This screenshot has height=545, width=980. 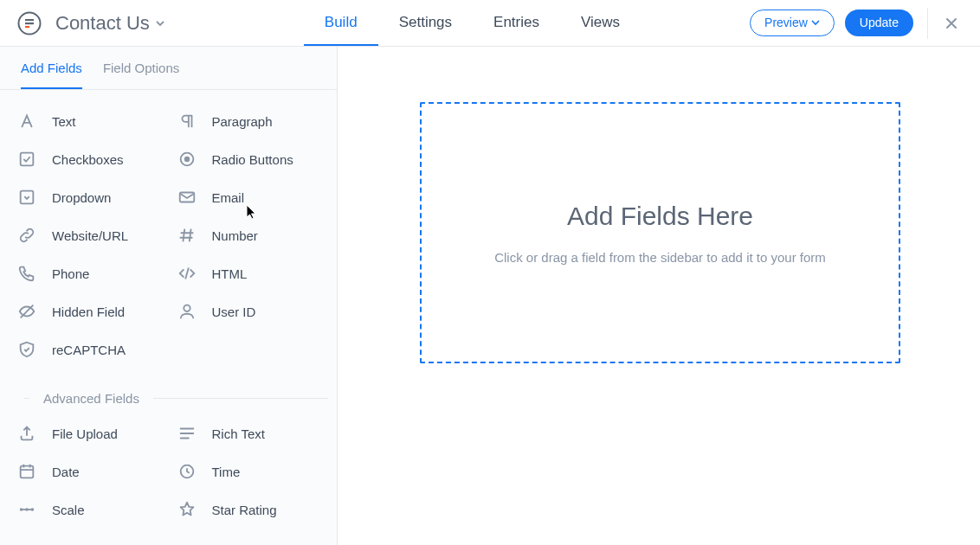 What do you see at coordinates (244, 510) in the screenshot?
I see `field-label: Star Rating` at bounding box center [244, 510].